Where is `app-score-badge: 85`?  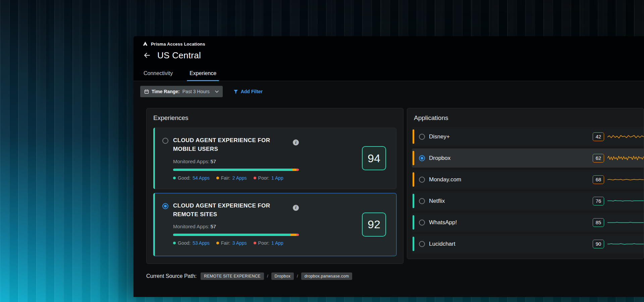
app-score-badge: 85 is located at coordinates (598, 223).